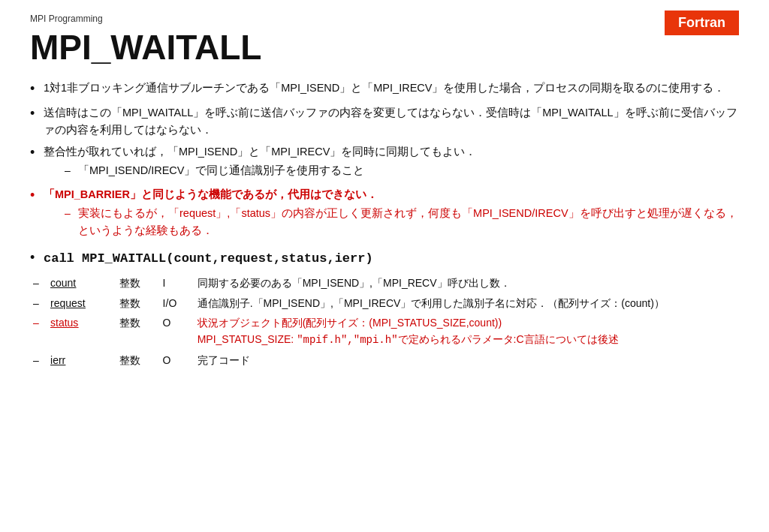 Image resolution: width=769 pixels, height=532 pixels. Describe the element at coordinates (210, 194) in the screenshot. I see `bullet-4-main: 「MPI_BARRIER」と同じような機能であるが，代用はできない．` at that location.